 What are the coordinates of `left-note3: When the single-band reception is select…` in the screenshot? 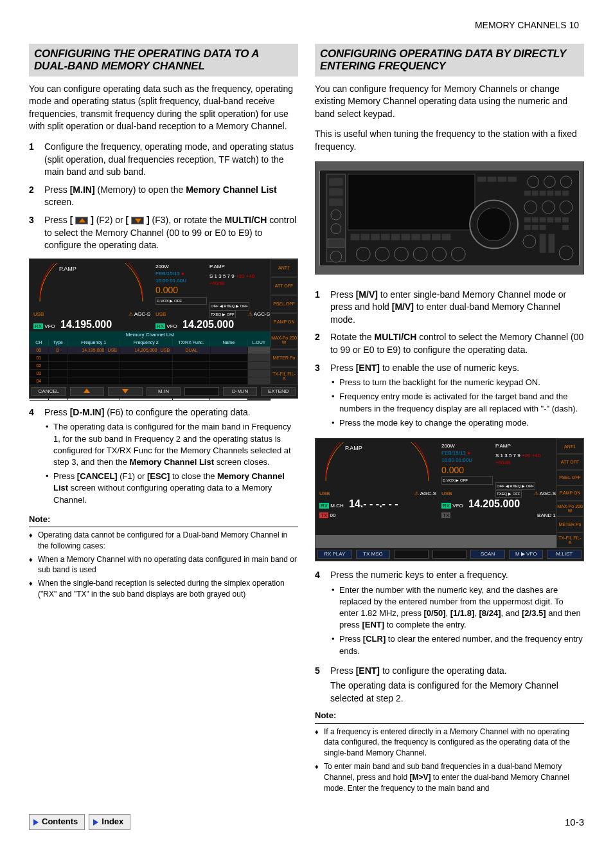 It's located at (163, 589).